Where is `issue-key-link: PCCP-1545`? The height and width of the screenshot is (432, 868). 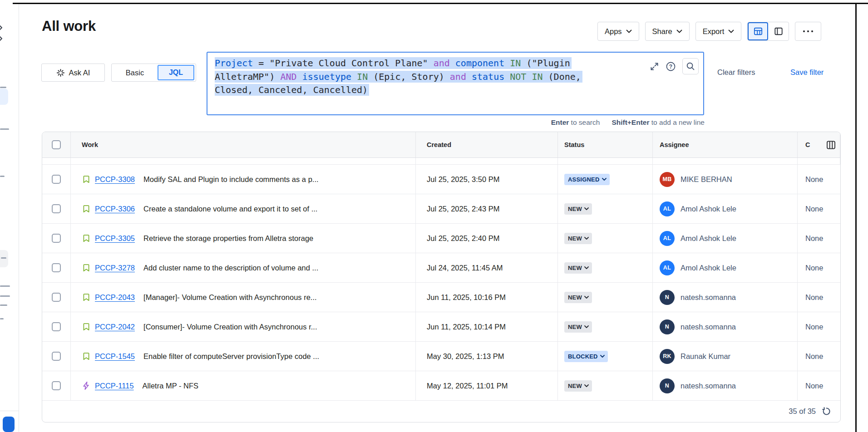 issue-key-link: PCCP-1545 is located at coordinates (115, 357).